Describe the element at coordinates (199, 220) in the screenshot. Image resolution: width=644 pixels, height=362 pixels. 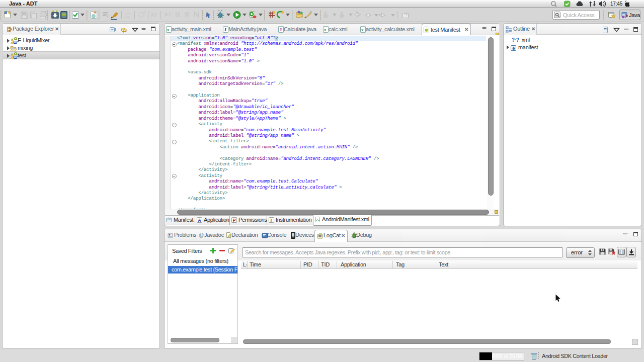
I see `svg-text: A` at that location.